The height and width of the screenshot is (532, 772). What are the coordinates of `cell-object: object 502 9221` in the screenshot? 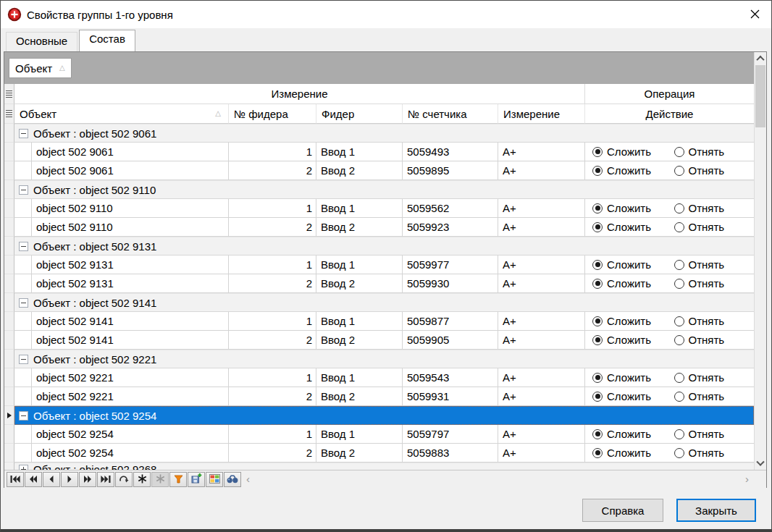 It's located at (130, 378).